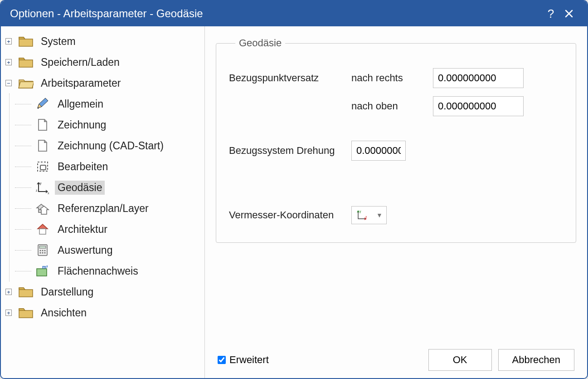 The image size is (588, 379). I want to click on tree-label: Arbeitsparameter, so click(81, 84).